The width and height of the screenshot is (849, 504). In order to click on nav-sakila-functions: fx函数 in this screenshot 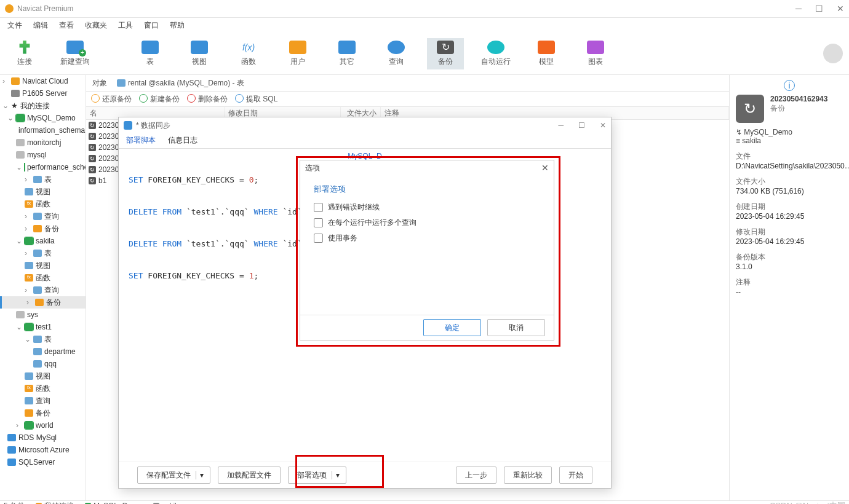, I will do `click(43, 278)`.